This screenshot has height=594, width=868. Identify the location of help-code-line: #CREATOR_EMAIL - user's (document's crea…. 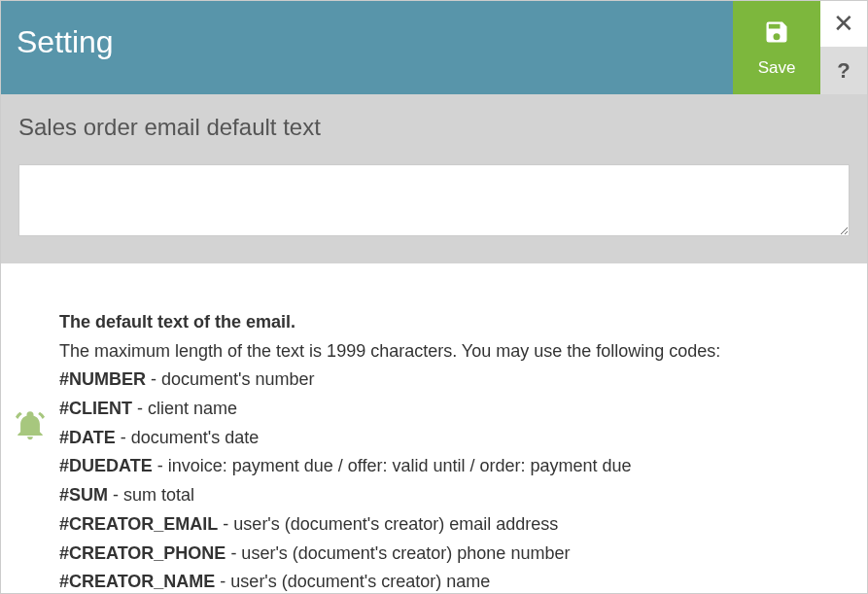
(455, 525).